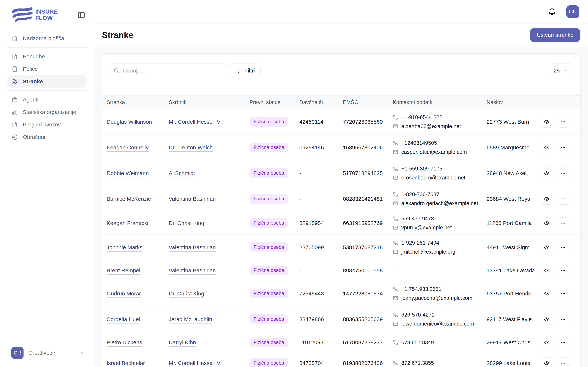 This screenshot has height=367, width=588. Describe the element at coordinates (127, 223) in the screenshot. I see `client-name-link: Keagan Franecki` at that location.